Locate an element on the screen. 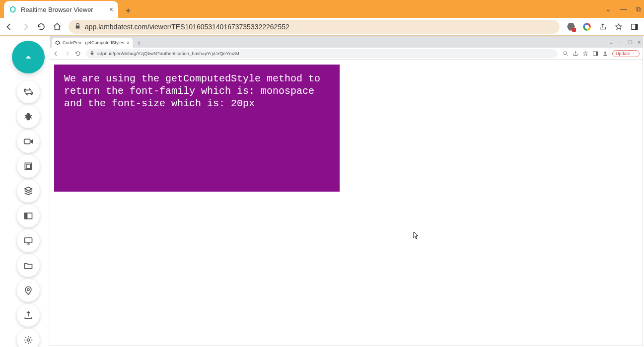  outer-maximize-icon: ⧉ is located at coordinates (639, 9).